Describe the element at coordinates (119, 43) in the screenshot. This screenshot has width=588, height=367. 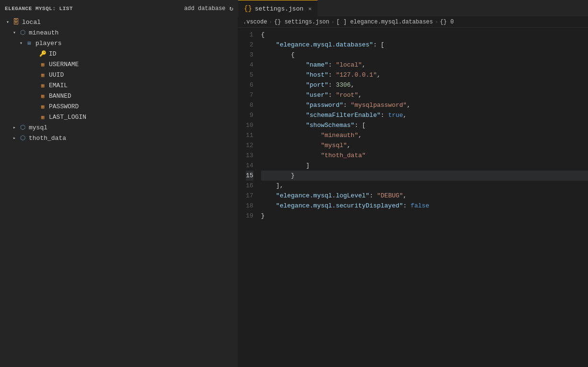
I see `tree-item-players: ▾ ⊞ players` at that location.